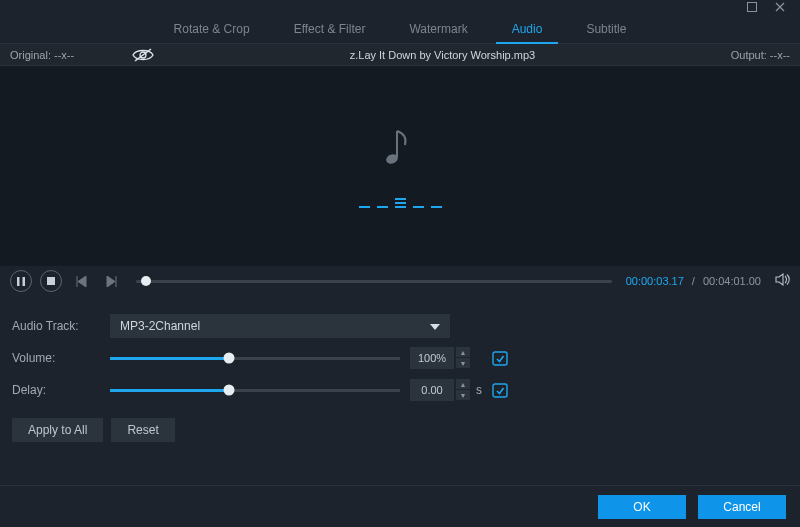 The image size is (800, 527). I want to click on delay-knob, so click(228, 390).